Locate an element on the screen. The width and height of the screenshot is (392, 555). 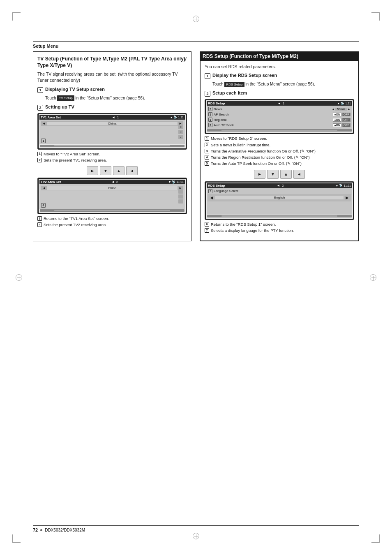
rds1-af-num: 1 is located at coordinates (210, 114).